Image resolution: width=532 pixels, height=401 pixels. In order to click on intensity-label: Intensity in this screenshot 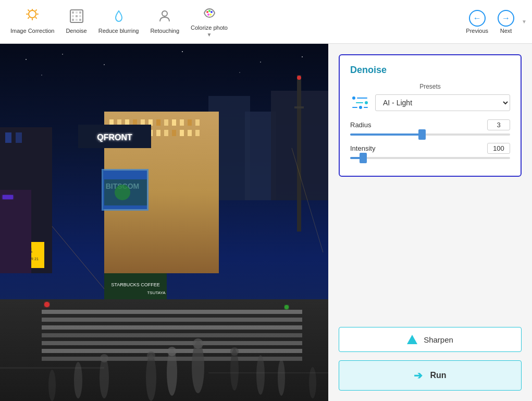, I will do `click(363, 148)`.